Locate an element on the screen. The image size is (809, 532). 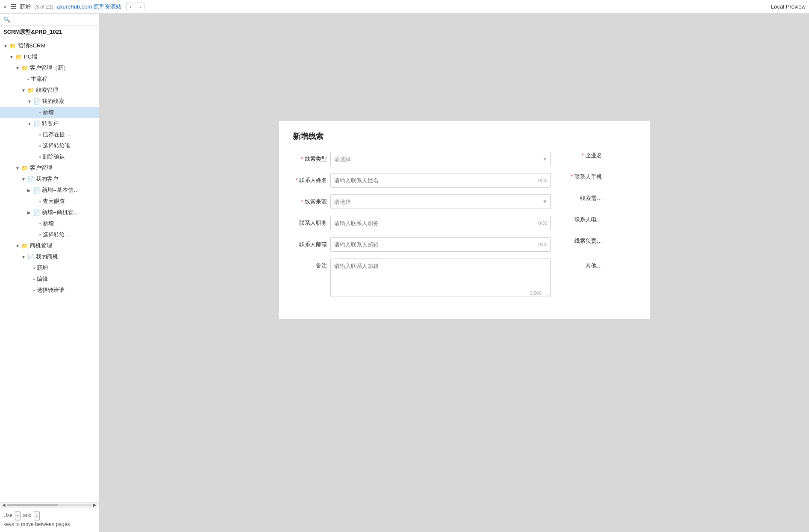
search-input is located at coordinates (54, 20).